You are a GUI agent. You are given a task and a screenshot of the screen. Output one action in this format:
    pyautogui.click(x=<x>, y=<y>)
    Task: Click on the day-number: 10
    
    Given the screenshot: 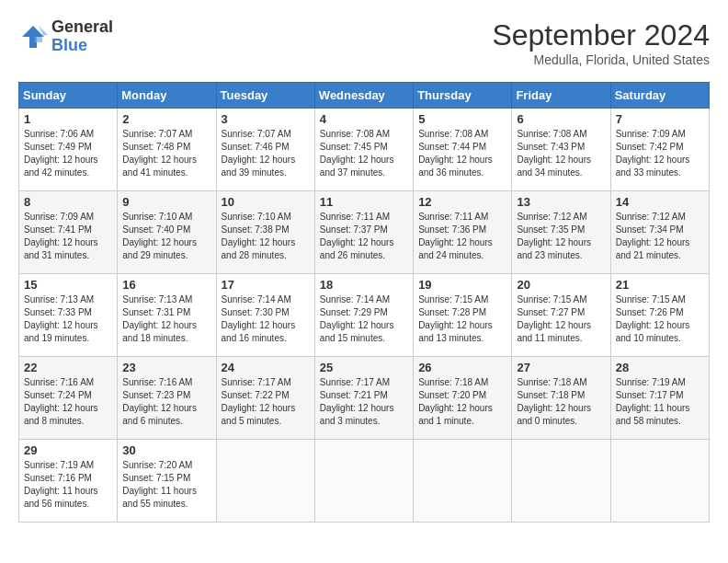 What is the action you would take?
    pyautogui.click(x=266, y=202)
    